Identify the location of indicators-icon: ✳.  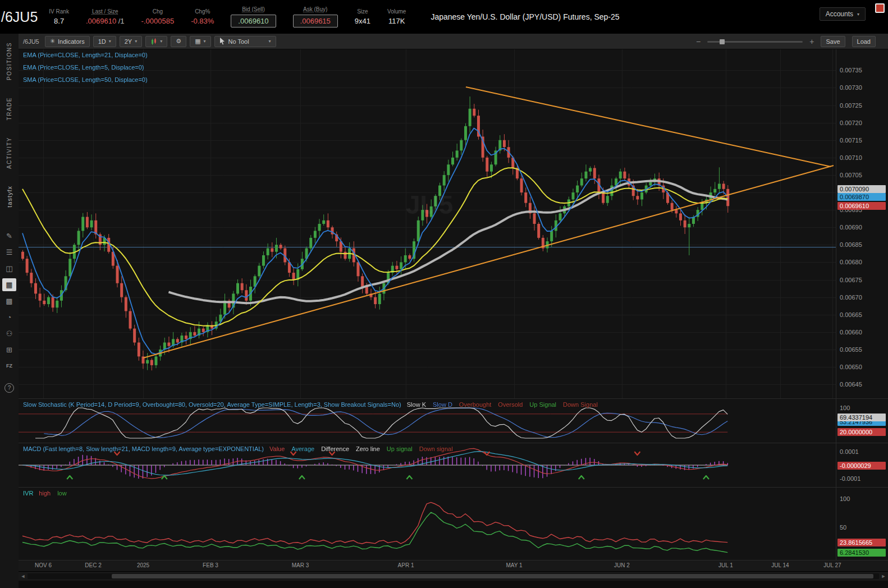
(53, 42).